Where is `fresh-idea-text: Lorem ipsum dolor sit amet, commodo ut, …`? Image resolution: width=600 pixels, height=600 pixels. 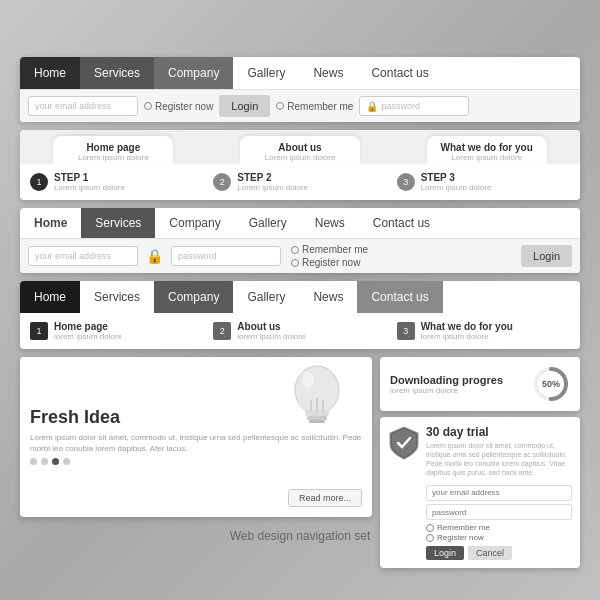
fresh-idea-text: Lorem ipsum dolor sit amet, commodo ut, … is located at coordinates (196, 443).